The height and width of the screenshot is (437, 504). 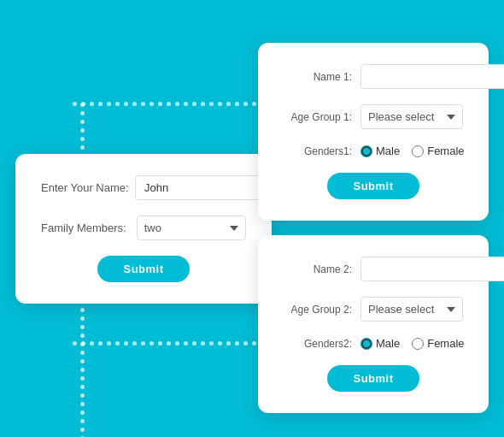 What do you see at coordinates (144, 227) in the screenshot?
I see `family-row: Family Members: one two three four` at bounding box center [144, 227].